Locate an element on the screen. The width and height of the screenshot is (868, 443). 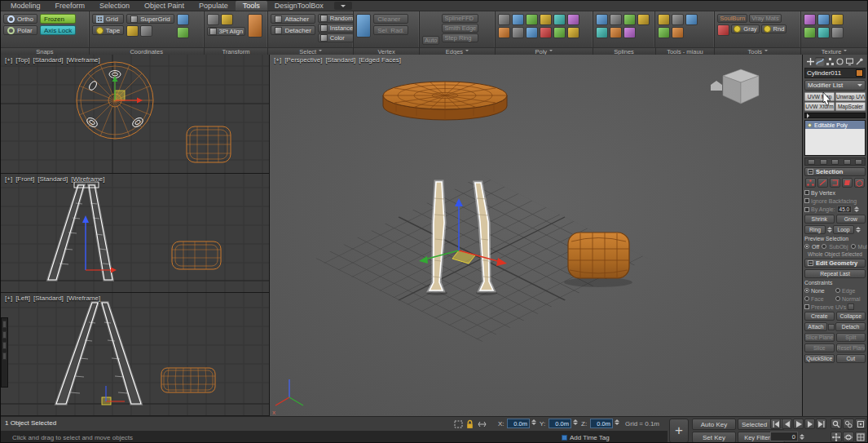
ortho-button: Ortho is located at coordinates (20, 19).